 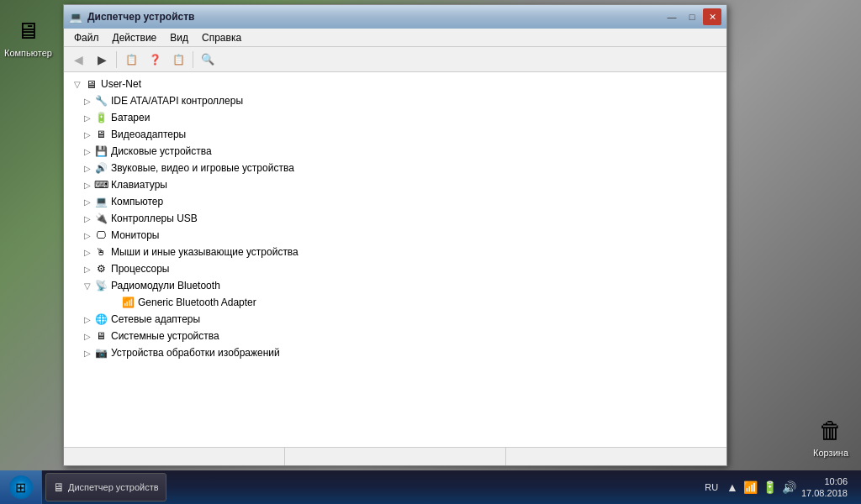 I want to click on taskbar: ⊞ 🖥 Диспетчер устройств RU ▲ 📶 🔋 🔊 10:06…, so click(x=430, y=487).